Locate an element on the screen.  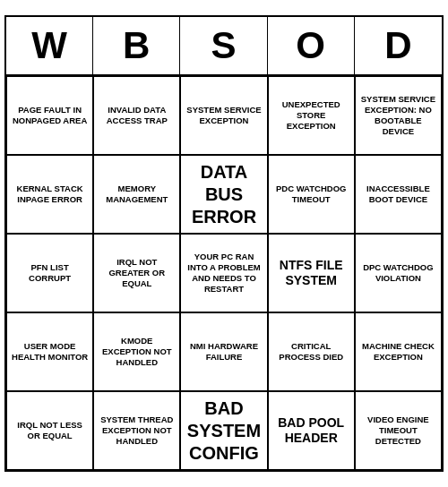
bingo-cell: MEMORY MANAGEMENT is located at coordinates (136, 194).